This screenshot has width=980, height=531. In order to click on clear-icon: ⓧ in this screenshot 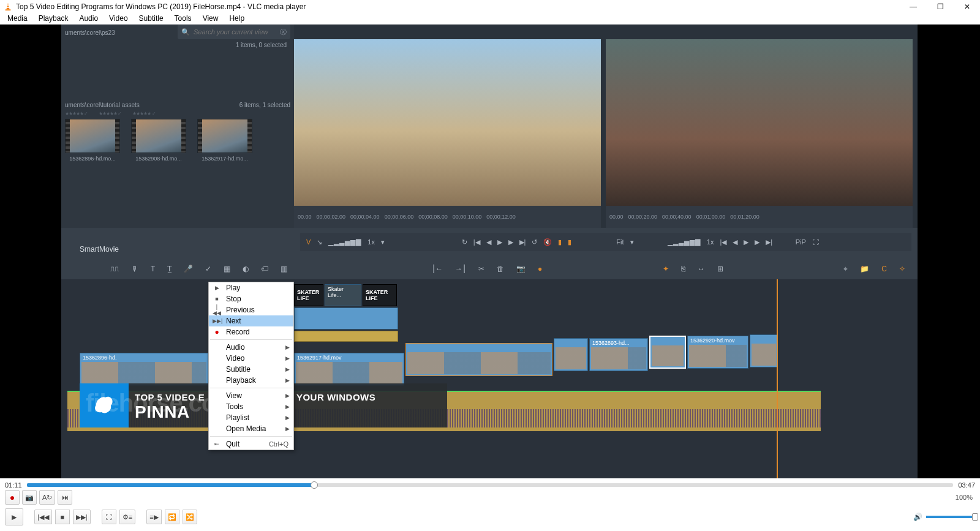, I will do `click(283, 32)`.